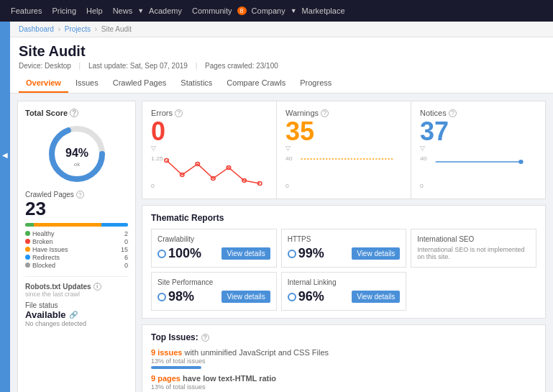  I want to click on breadcrumb-sep2: ›, so click(96, 29).